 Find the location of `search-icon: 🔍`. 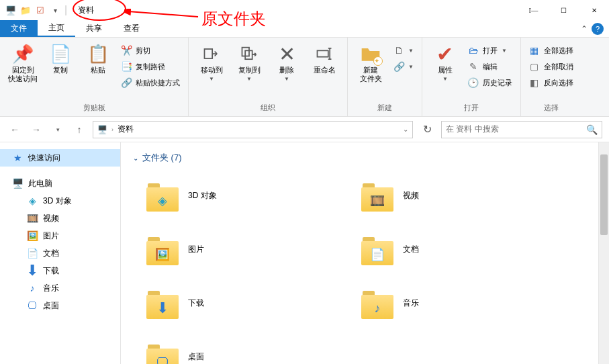

search-icon: 🔍 is located at coordinates (592, 130).